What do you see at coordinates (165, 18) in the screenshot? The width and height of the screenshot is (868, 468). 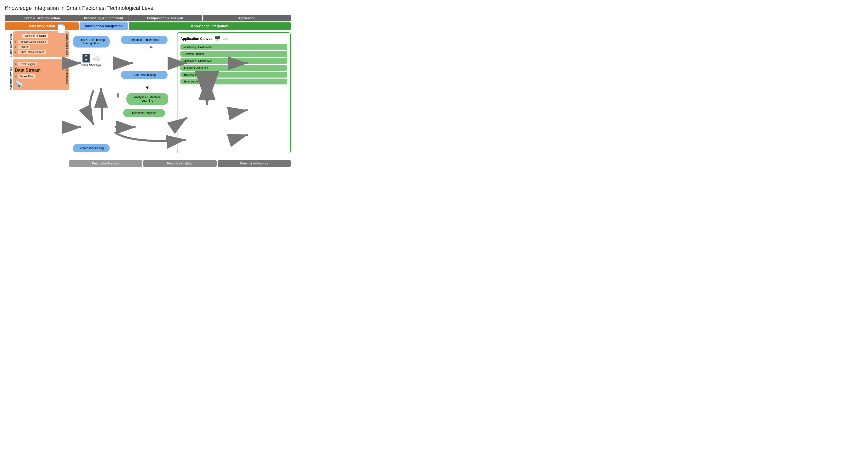 I see `col-header-composition: Composition & Analysis` at bounding box center [165, 18].